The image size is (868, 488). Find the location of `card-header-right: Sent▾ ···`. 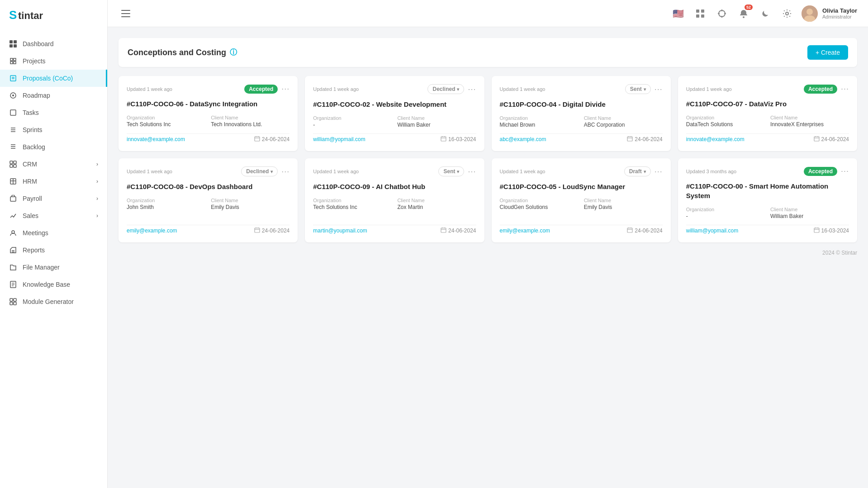

card-header-right: Sent▾ ··· is located at coordinates (644, 89).